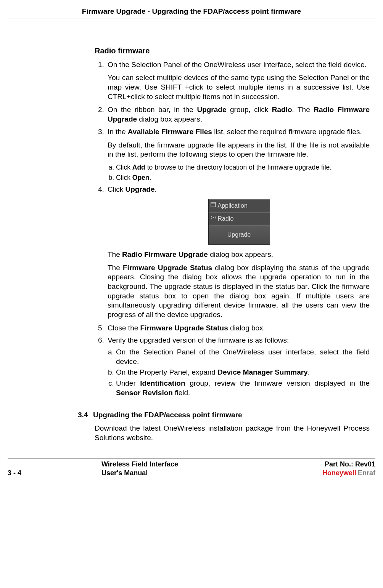 This screenshot has height=588, width=383. I want to click on footer-mid-1: Wireless Field Interface, so click(212, 464).